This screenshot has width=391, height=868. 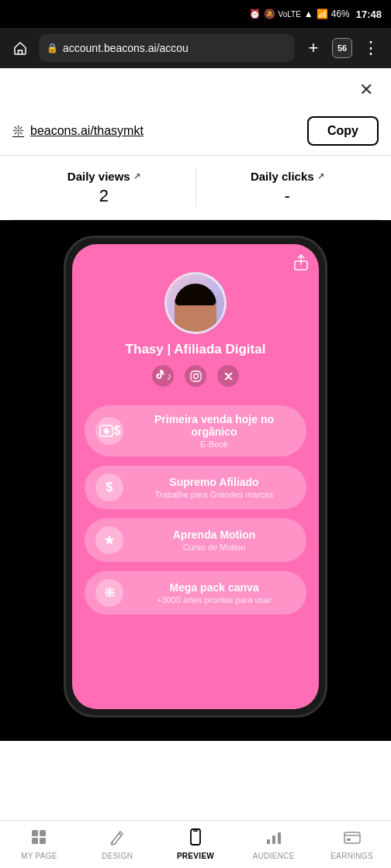 What do you see at coordinates (104, 196) in the screenshot?
I see `daily-views-value: 2` at bounding box center [104, 196].